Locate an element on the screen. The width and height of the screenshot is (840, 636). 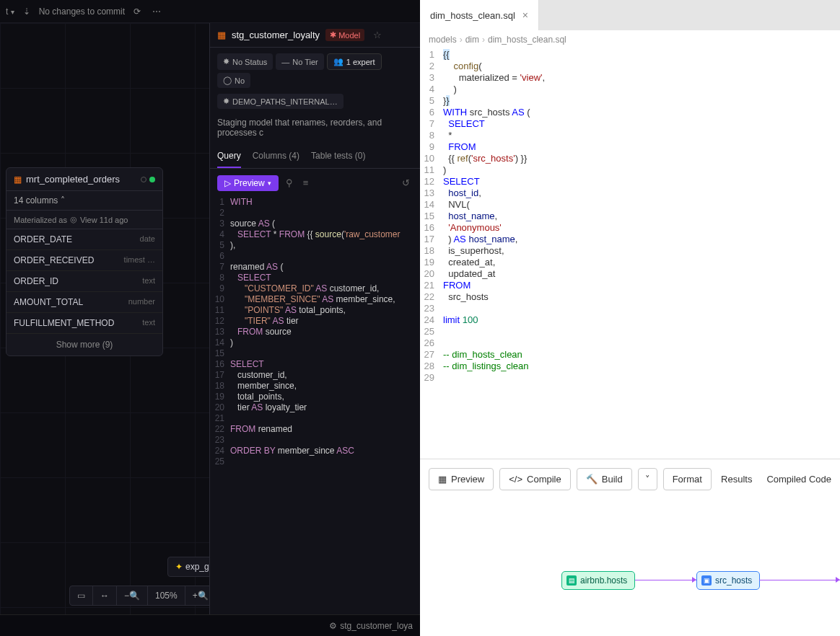
top-bar: t ▾ ⇣ No changes to commit ⟳ ⋯ is located at coordinates (210, 12).